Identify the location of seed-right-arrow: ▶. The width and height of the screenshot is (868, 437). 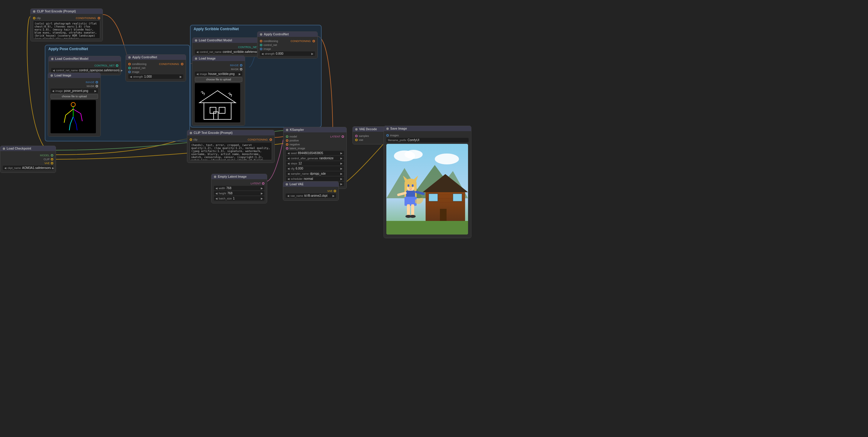
(341, 154).